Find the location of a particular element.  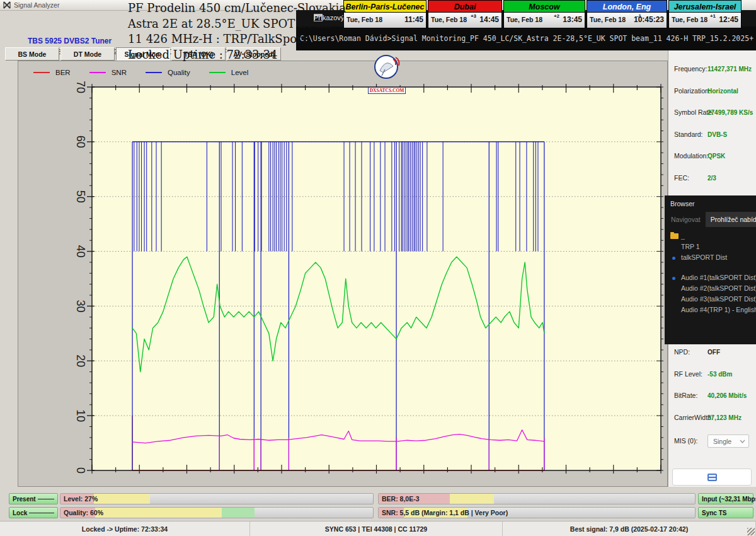

clock-dubai: DubaiTue, Feb 18+314:45 is located at coordinates (465, 15).